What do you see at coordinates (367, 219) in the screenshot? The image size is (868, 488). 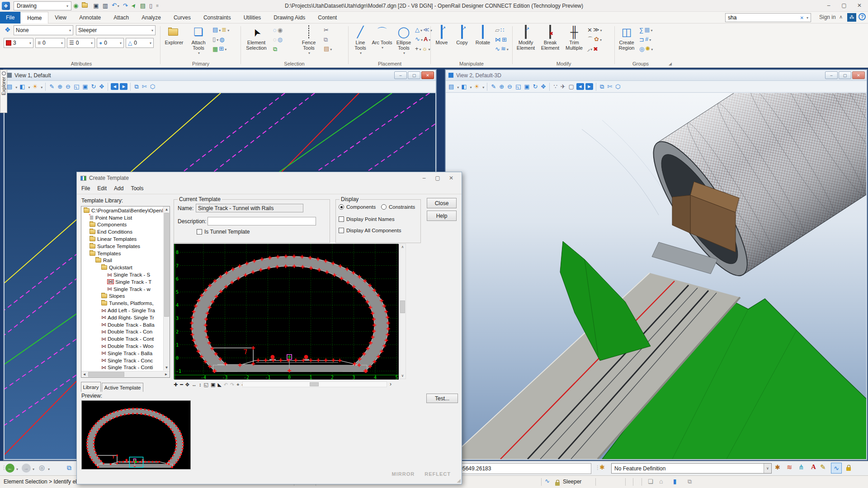 I see `display-point-names-checkbox: Display Point Names` at bounding box center [367, 219].